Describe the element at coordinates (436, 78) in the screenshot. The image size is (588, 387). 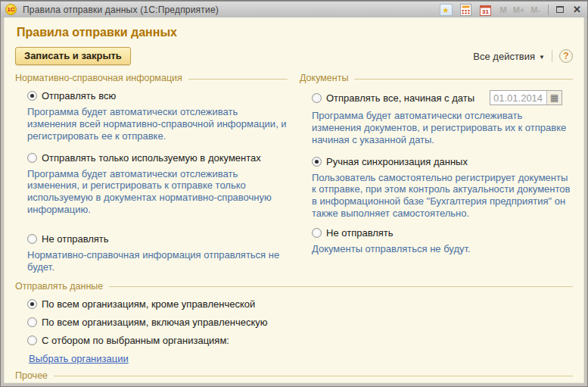
I see `documents-group-caption: Документы` at that location.